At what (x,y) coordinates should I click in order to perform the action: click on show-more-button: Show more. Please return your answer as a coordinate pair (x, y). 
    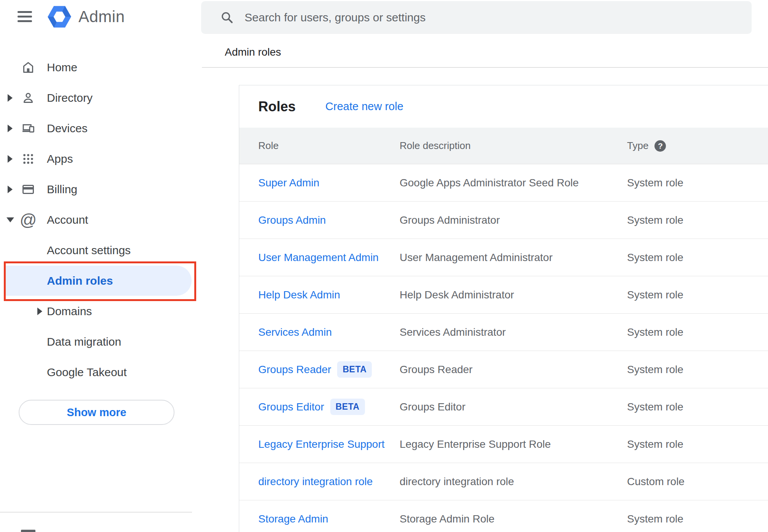
    Looking at the image, I should click on (97, 412).